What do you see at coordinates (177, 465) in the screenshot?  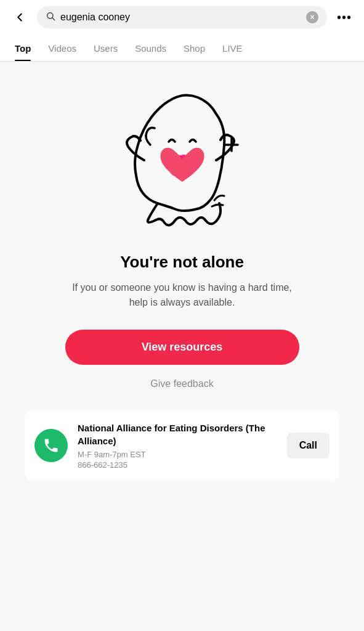 I see `resource-phone: 866-662-1235` at bounding box center [177, 465].